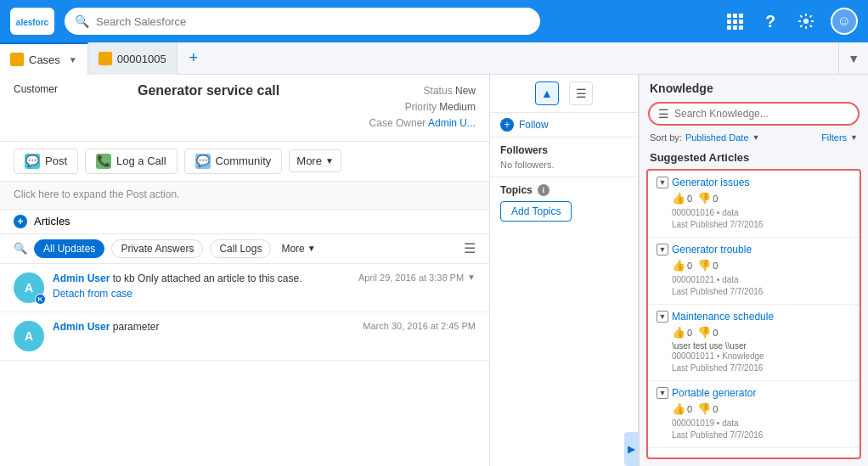 Image resolution: width=868 pixels, height=466 pixels. I want to click on filter-search-icon: 🔍, so click(20, 249).